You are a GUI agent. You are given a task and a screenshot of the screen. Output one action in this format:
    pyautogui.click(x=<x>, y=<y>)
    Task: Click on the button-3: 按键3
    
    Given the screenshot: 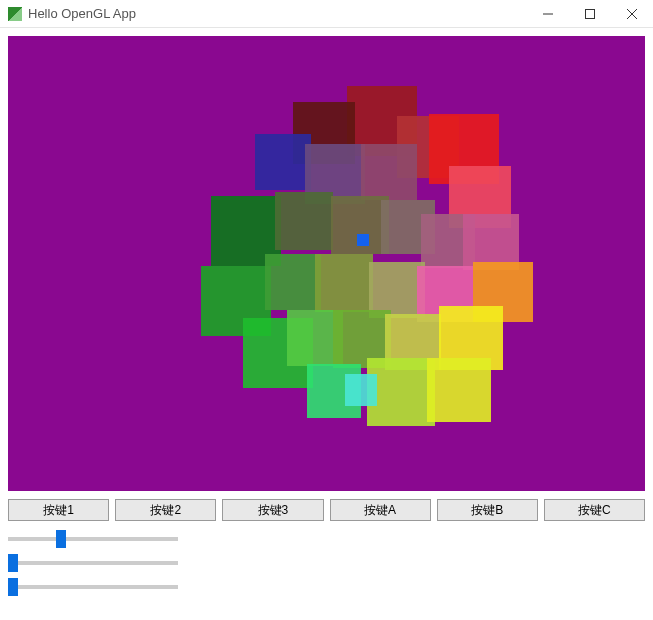 What is the action you would take?
    pyautogui.click(x=272, y=510)
    